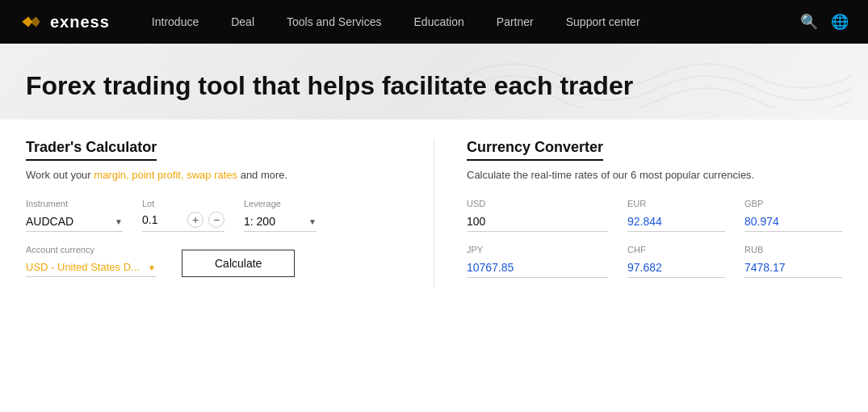 The height and width of the screenshot is (412, 868). What do you see at coordinates (90, 267) in the screenshot?
I see `account-currency-select-wrapper: USD - United States D... ▼` at bounding box center [90, 267].